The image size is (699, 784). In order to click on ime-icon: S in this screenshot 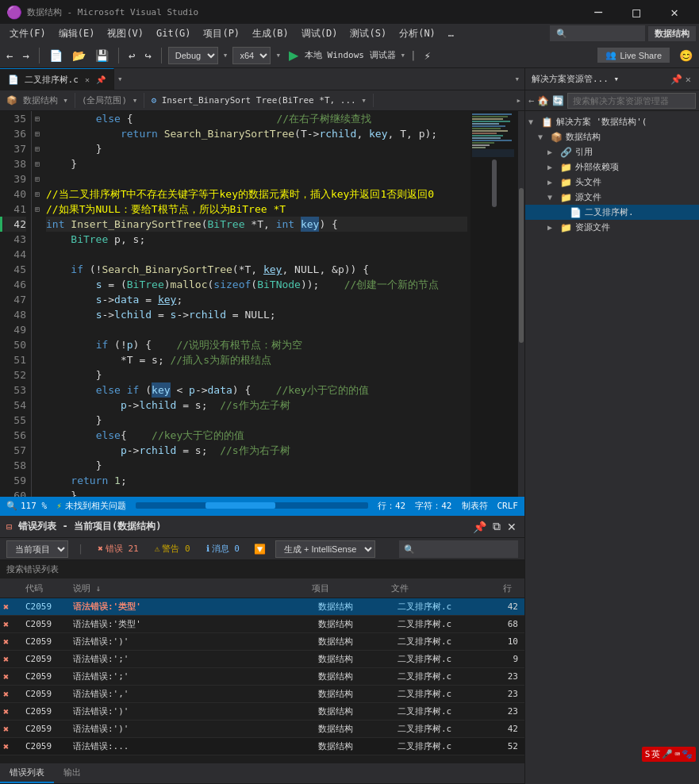, I will do `click(647, 754)`.